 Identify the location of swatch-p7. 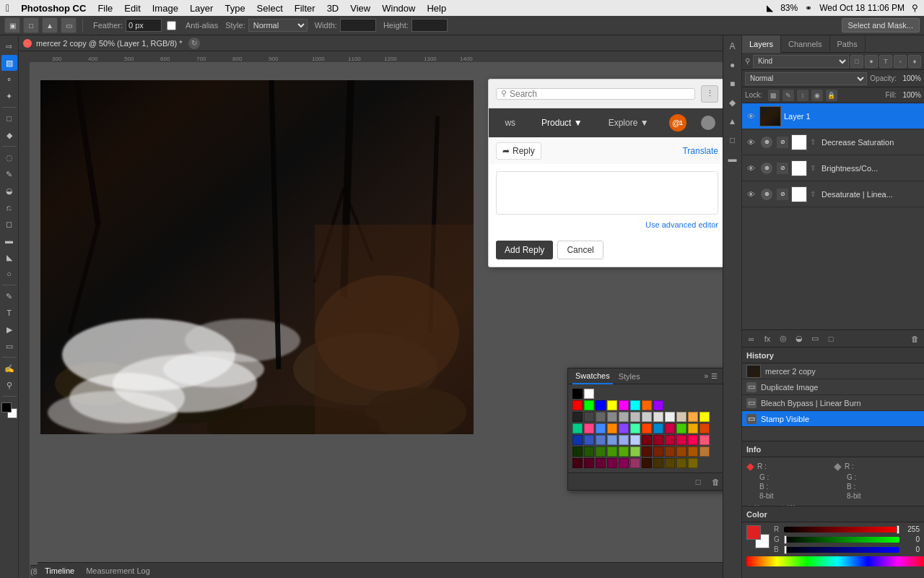
(647, 452).